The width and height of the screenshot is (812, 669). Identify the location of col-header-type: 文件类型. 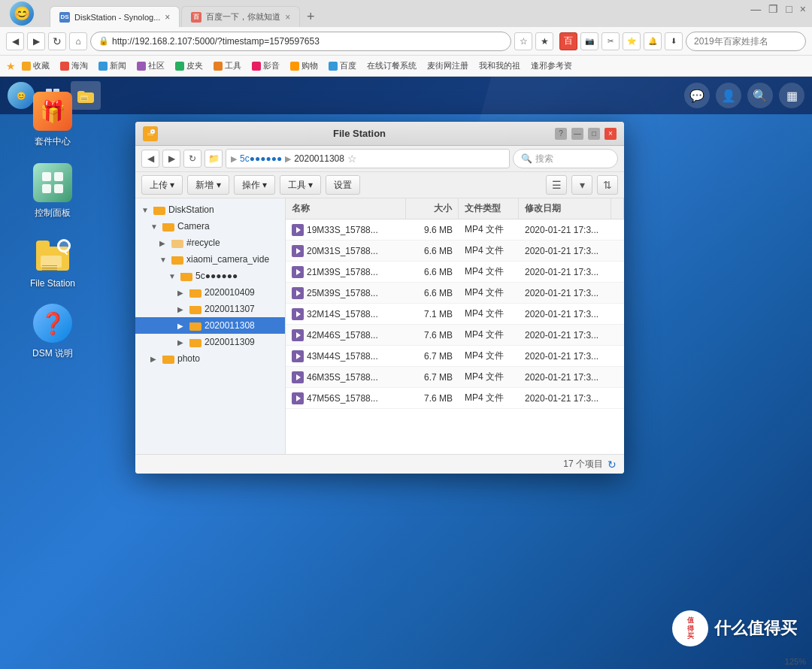
(489, 209).